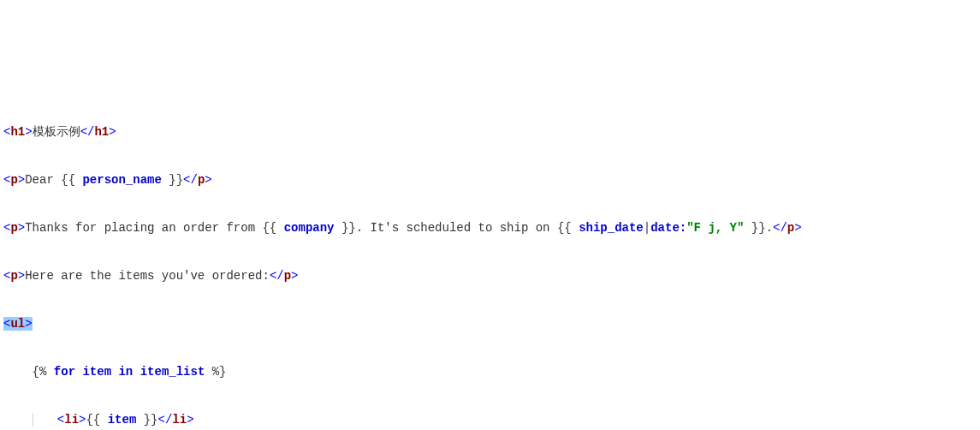 This screenshot has height=430, width=980. What do you see at coordinates (491, 324) in the screenshot?
I see `code-line: <ul>` at bounding box center [491, 324].